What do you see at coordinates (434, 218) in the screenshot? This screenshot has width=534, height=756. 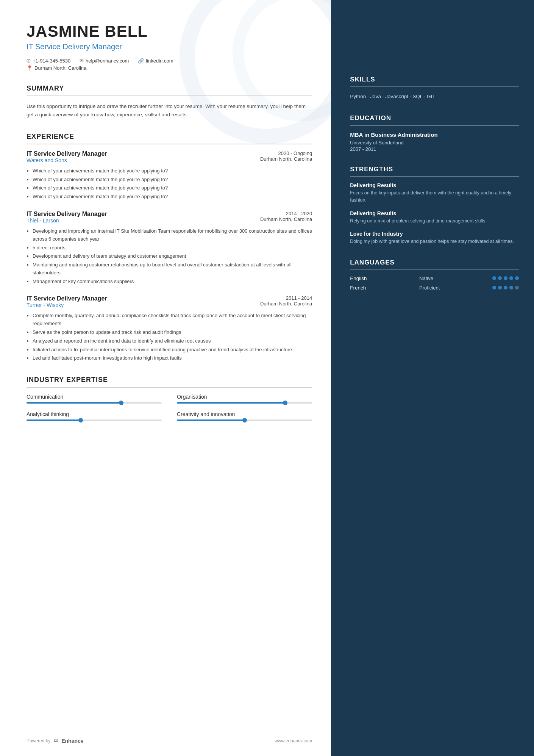 I see `strength-item-2: Delivering Results Relying on a mix of p…` at bounding box center [434, 218].